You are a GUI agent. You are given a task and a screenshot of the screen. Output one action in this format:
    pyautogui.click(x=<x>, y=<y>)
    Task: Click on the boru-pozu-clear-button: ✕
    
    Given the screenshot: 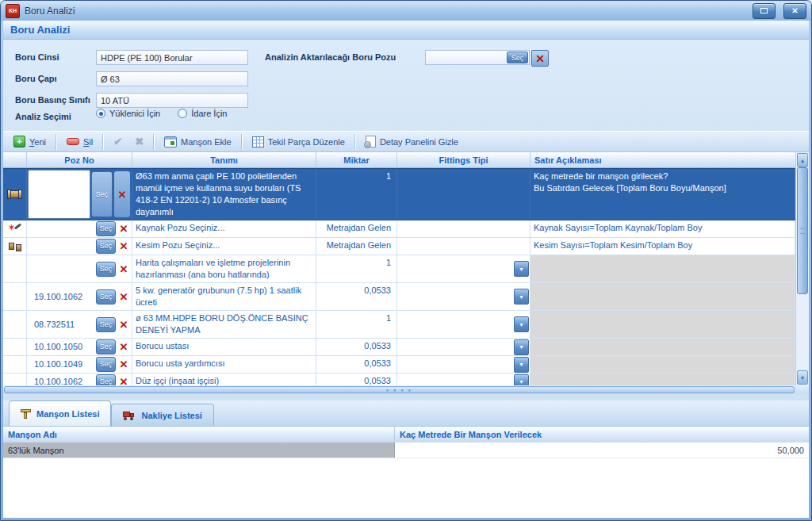 What is the action you would take?
    pyautogui.click(x=540, y=59)
    